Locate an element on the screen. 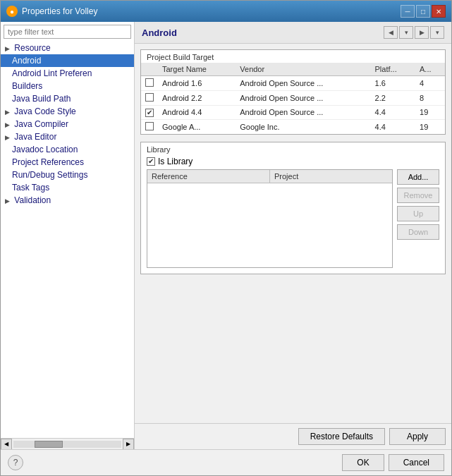  filter-input is located at coordinates (68, 32).